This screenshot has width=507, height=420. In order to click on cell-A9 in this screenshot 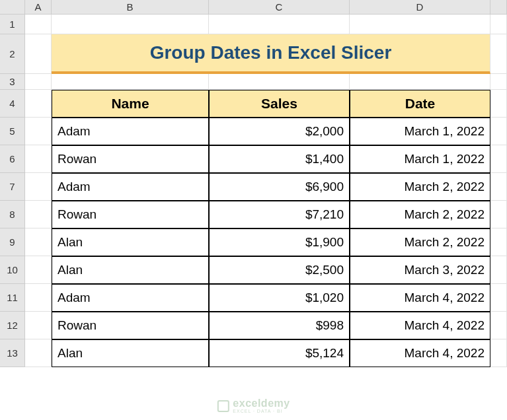, I will do `click(38, 242)`.